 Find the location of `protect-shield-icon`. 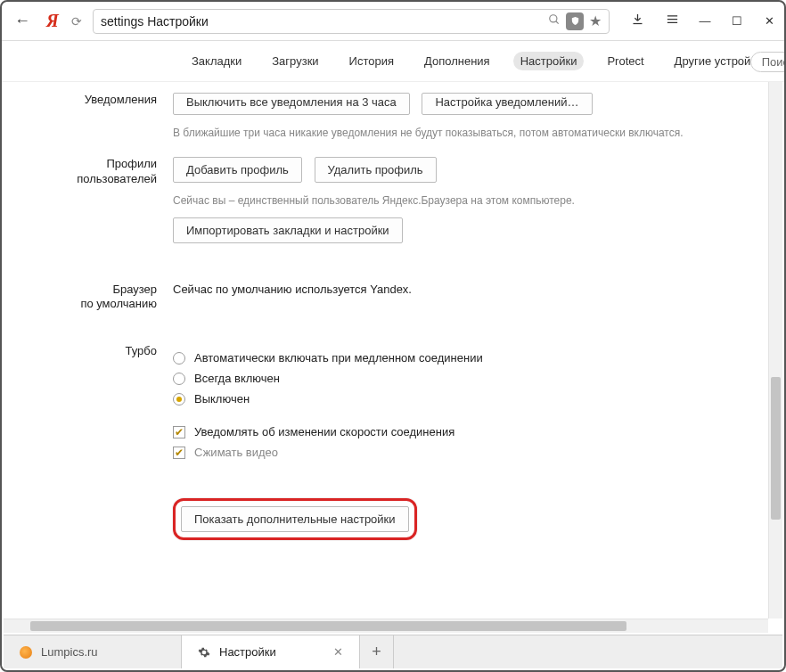

protect-shield-icon is located at coordinates (575, 21).